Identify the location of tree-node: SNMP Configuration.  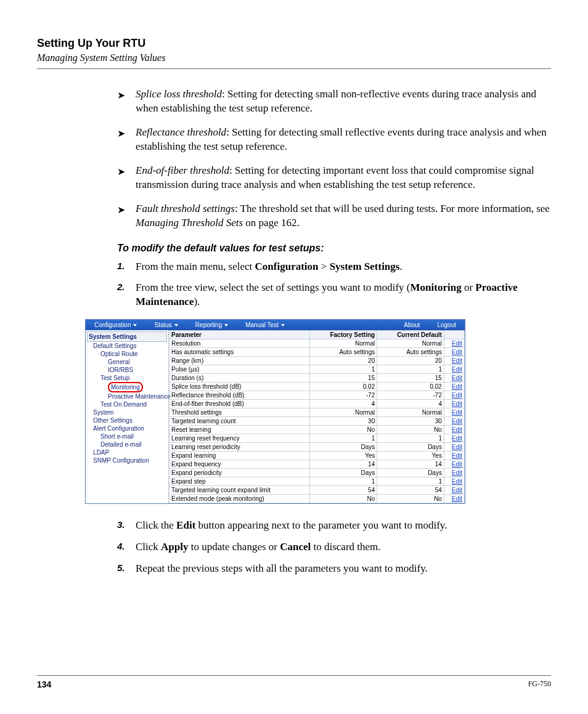
(127, 461).